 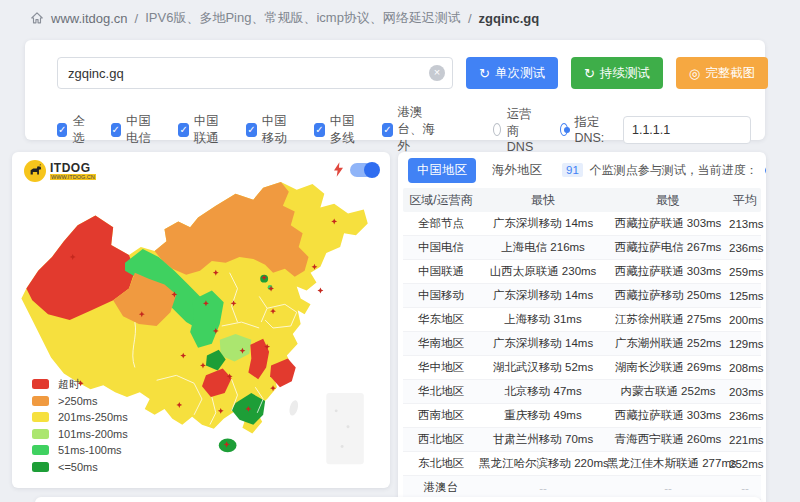 I want to click on map-theme-toggle, so click(x=364, y=170).